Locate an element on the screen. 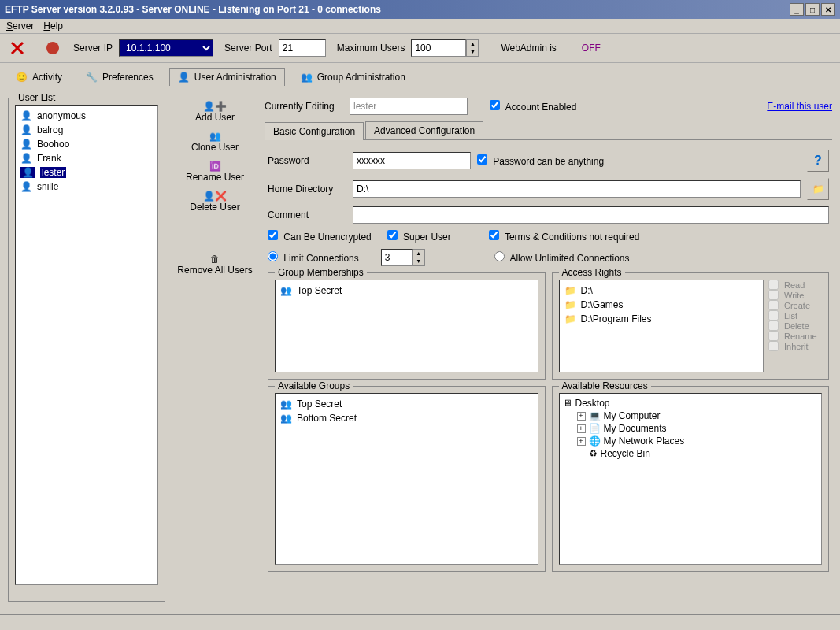  max-users-label: Maximum Users is located at coordinates (372, 48).